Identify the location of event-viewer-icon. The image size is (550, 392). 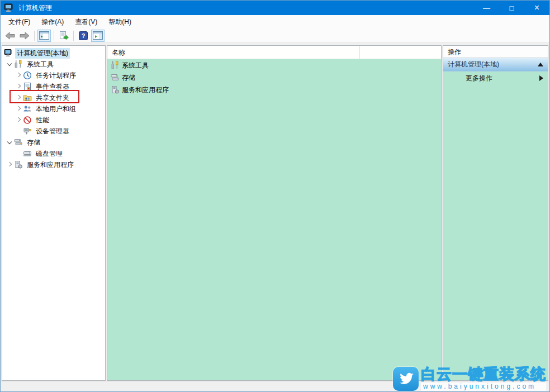
(27, 87).